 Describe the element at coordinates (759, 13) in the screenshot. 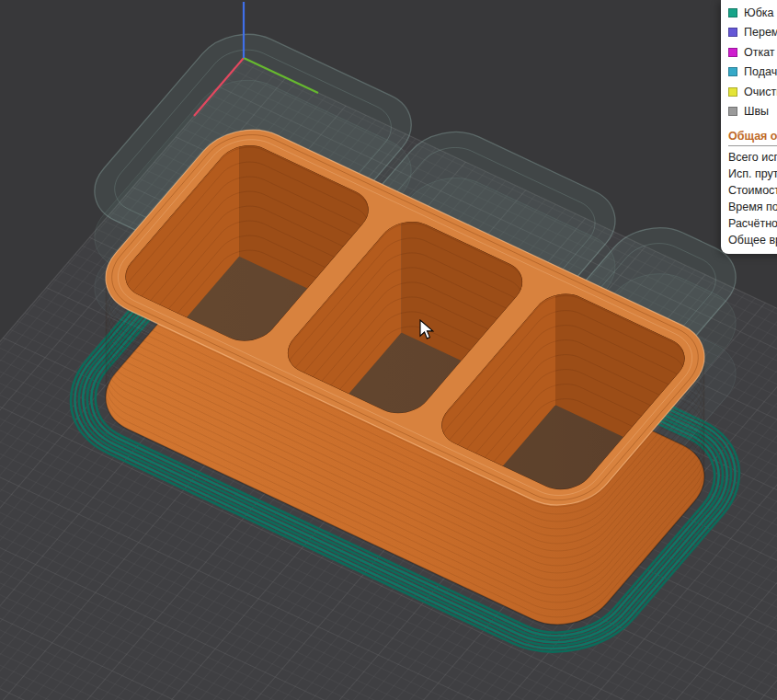

I see `legend-item-label: Юбка` at that location.